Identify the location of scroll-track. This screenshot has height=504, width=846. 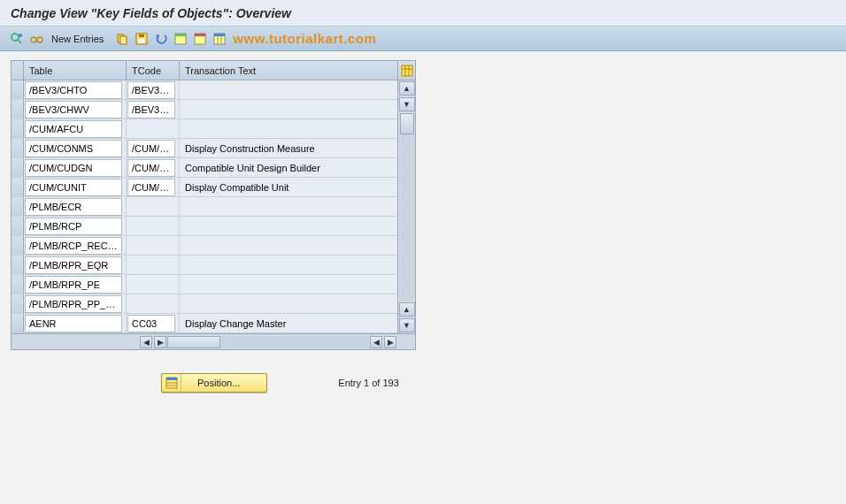
(407, 207).